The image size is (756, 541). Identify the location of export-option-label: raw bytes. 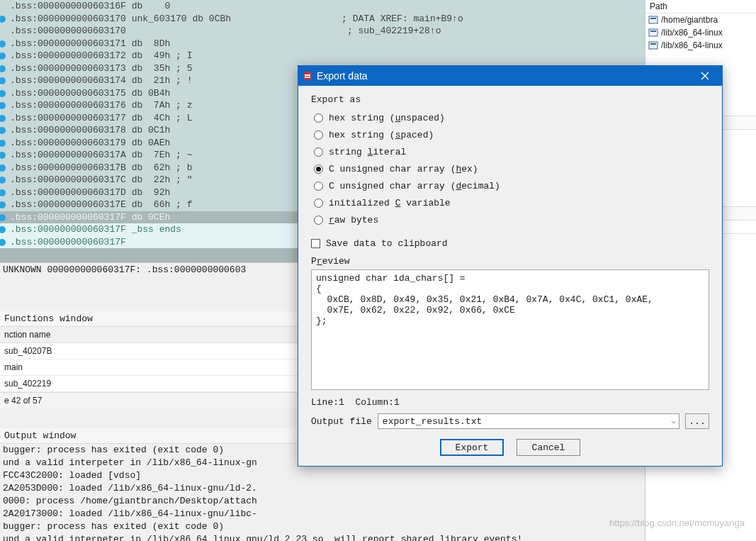
(354, 220).